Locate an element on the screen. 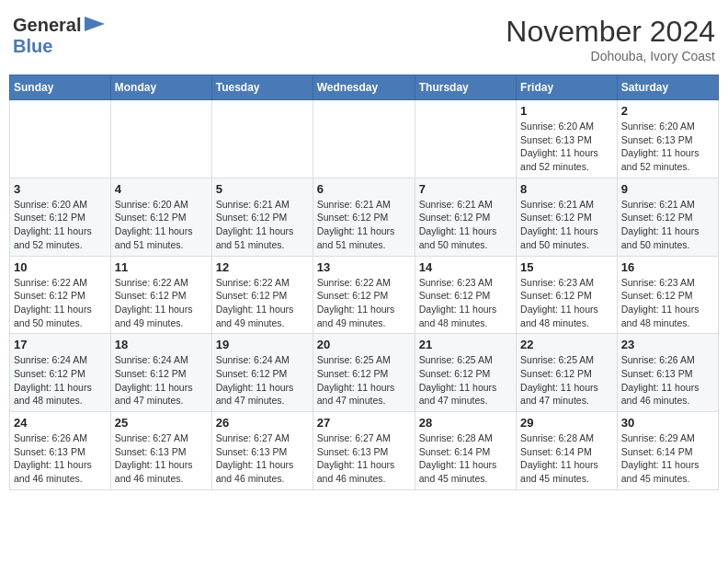 Image resolution: width=728 pixels, height=563 pixels. day-number: 3 is located at coordinates (61, 190).